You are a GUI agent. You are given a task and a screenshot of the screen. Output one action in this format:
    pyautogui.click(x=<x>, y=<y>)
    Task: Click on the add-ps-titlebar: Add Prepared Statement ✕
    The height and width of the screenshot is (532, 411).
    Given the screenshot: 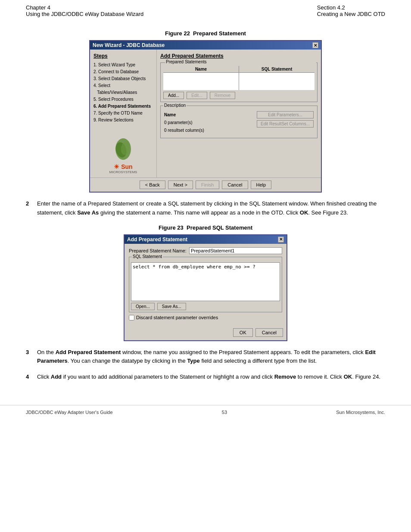 What is the action you would take?
    pyautogui.click(x=206, y=240)
    